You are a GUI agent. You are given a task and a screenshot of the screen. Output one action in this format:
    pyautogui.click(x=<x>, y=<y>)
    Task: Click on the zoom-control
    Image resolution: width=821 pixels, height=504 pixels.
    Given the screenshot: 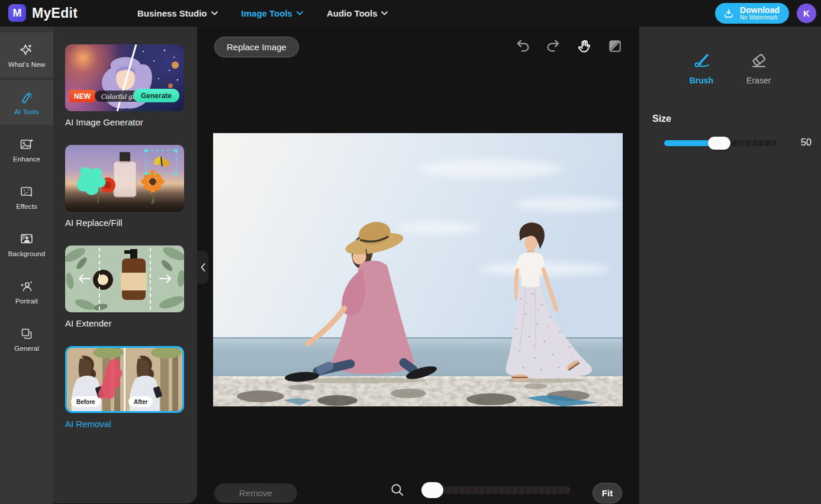 What is the action you would take?
    pyautogui.click(x=480, y=490)
    